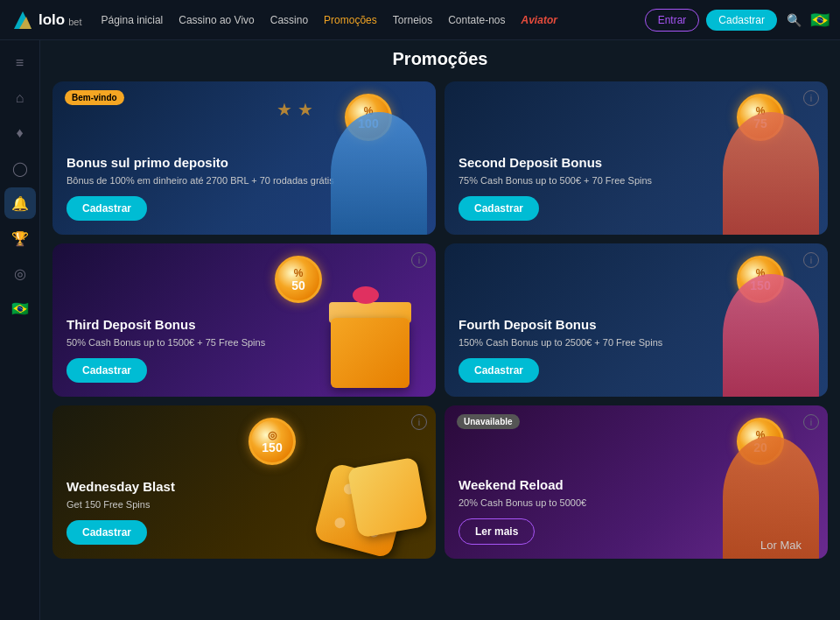 This screenshot has height=620, width=840. I want to click on promo-card-3: i % 50 Third Deposit Bonus 50% Cash Bonu…, so click(244, 321).